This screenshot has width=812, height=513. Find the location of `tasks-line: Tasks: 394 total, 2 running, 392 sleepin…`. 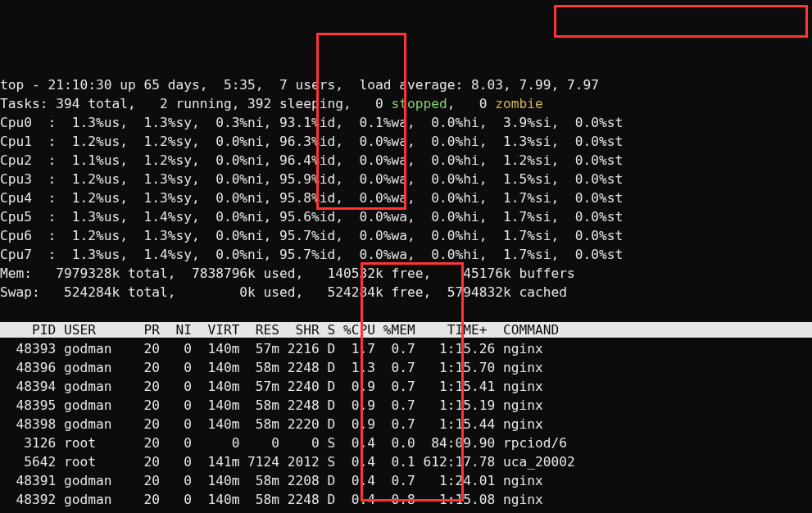

tasks-line: Tasks: 394 total, 2 running, 392 sleepin… is located at coordinates (272, 103).